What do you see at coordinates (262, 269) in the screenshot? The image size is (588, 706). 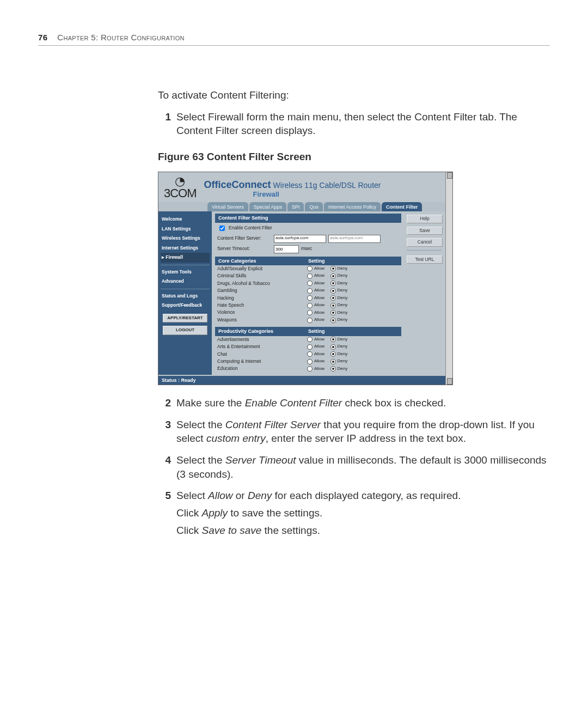 I see `core-category-name: Adult/Sexually Explicit` at bounding box center [262, 269].